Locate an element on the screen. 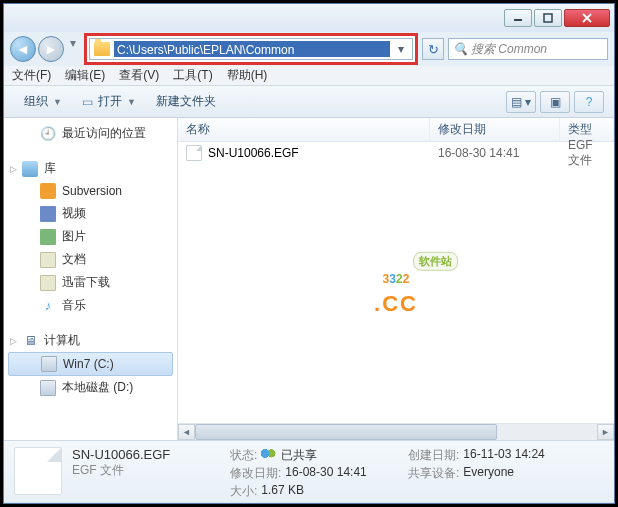 The image size is (618, 507). nav-history-dropdown: ▾ is located at coordinates (73, 43).